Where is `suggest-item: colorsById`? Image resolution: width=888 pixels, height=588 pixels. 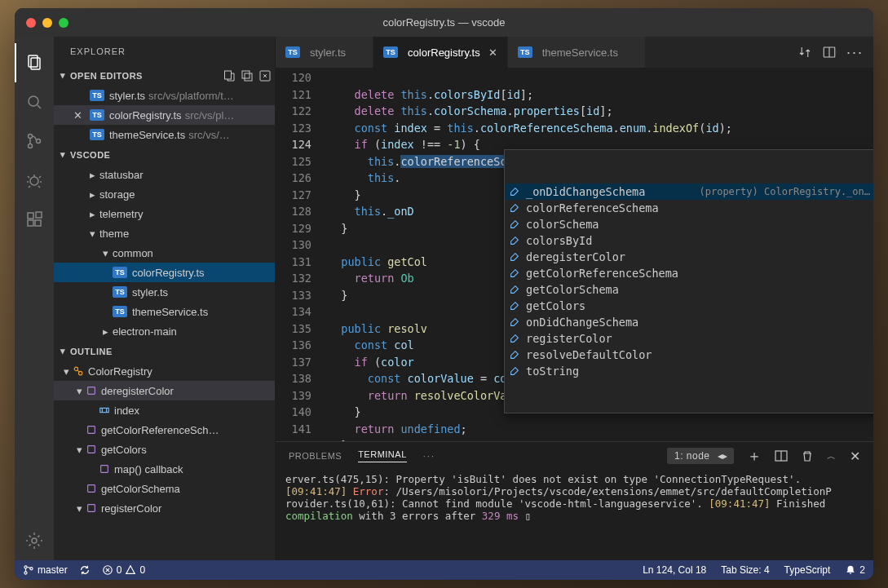
suggest-item: colorsById is located at coordinates (689, 241).